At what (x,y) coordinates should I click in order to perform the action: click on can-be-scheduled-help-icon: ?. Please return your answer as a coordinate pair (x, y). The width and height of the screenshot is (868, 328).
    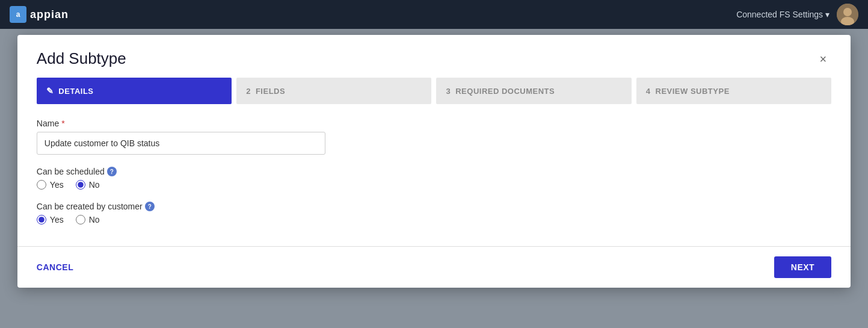
    Looking at the image, I should click on (112, 172).